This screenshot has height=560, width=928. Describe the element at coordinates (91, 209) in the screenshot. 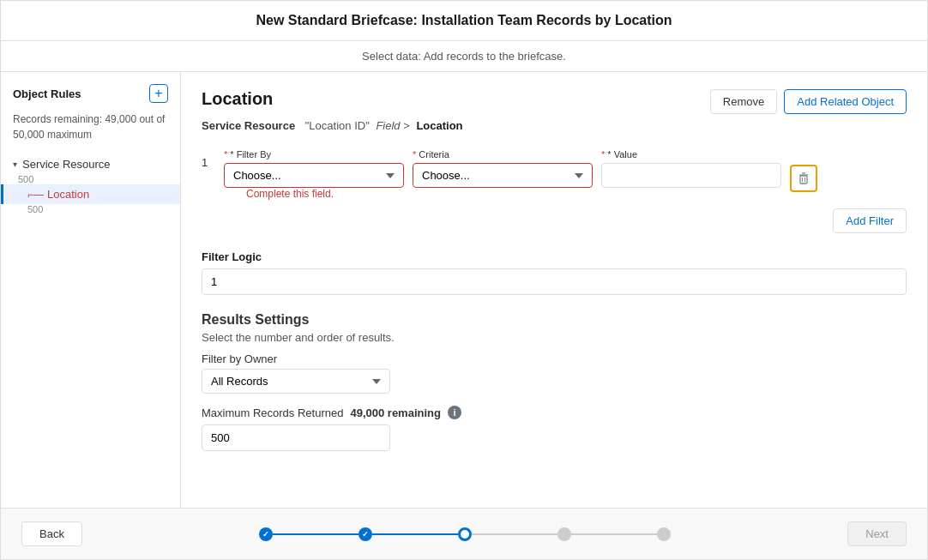

I see `sidebar-location-count: 500` at that location.